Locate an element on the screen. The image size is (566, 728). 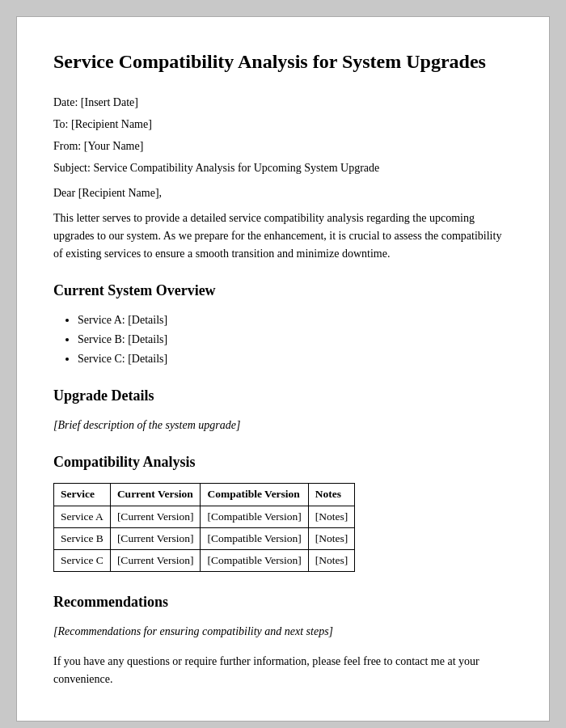
date-line: Date: [Insert Date] is located at coordinates (283, 102).